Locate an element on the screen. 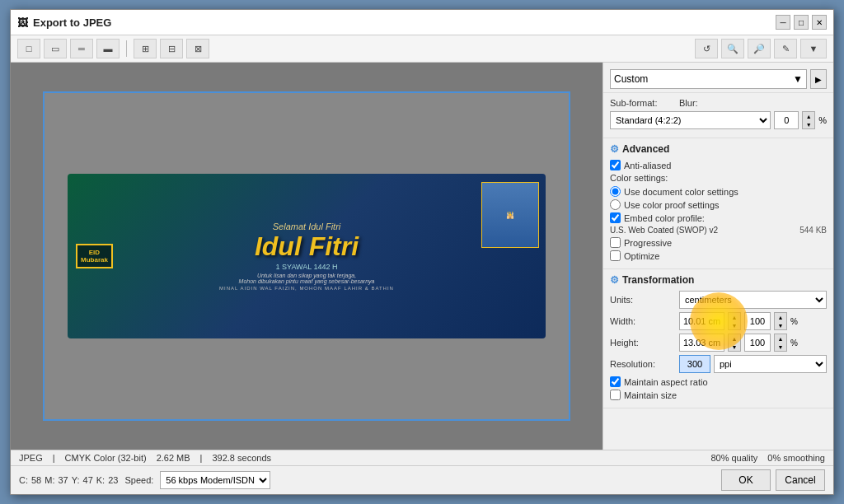 The height and width of the screenshot is (504, 844). zoom-in-button: 🔎 is located at coordinates (759, 49).